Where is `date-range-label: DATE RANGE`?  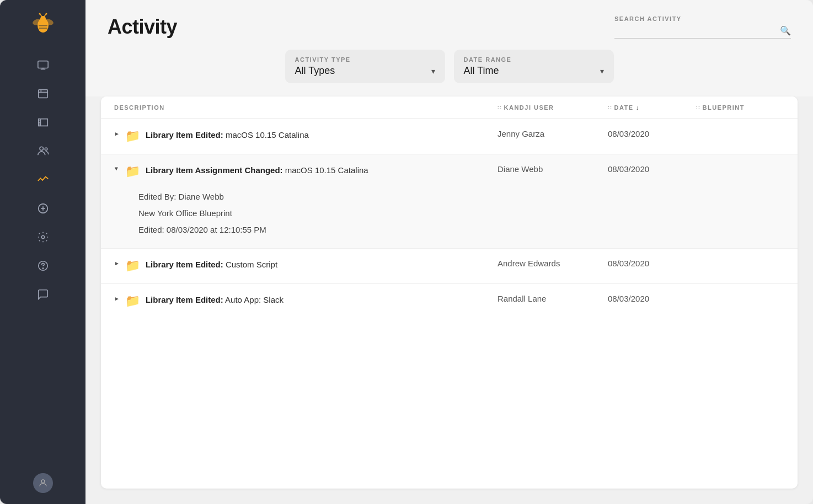
date-range-label: DATE RANGE is located at coordinates (534, 60).